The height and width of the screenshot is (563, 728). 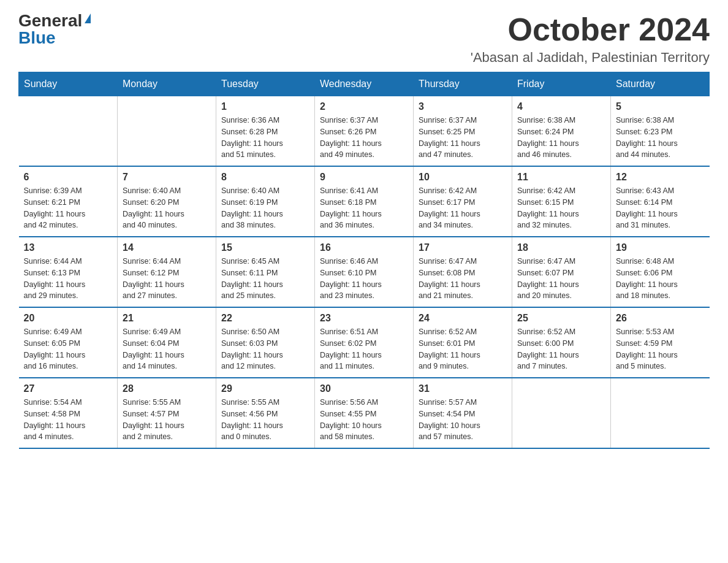 What do you see at coordinates (561, 107) in the screenshot?
I see `day-number: 4` at bounding box center [561, 107].